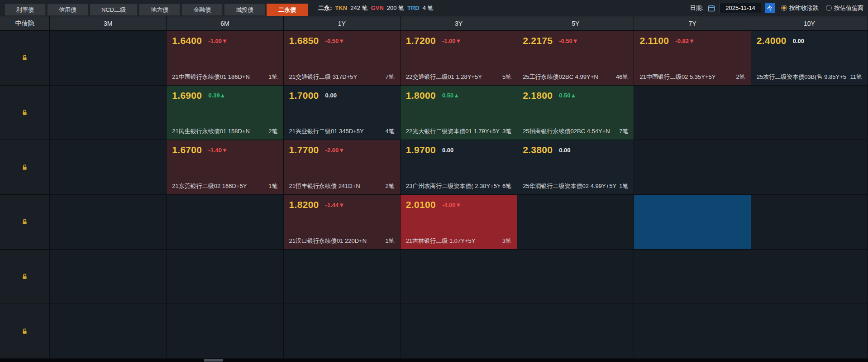 The width and height of the screenshot is (868, 362). I want to click on quote-cell: 1.69000.39▲21民生银行永续债01 158D+N2笔, so click(225, 113).